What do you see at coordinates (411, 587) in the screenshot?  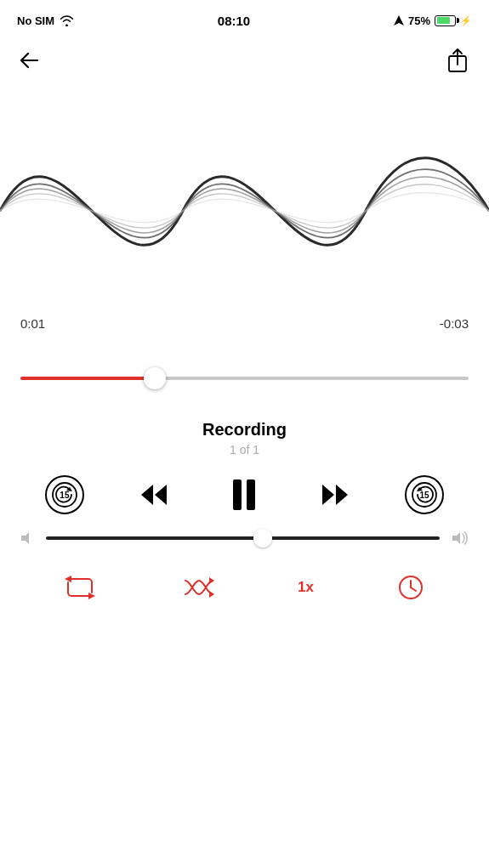 I see `history-button` at bounding box center [411, 587].